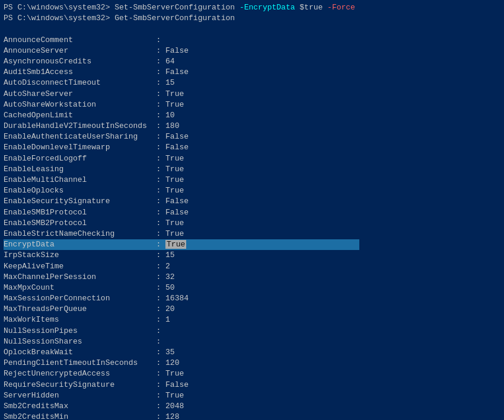 The height and width of the screenshot is (420, 504). What do you see at coordinates (79, 62) in the screenshot?
I see `config-key: AsynchronousCredits` at bounding box center [79, 62].